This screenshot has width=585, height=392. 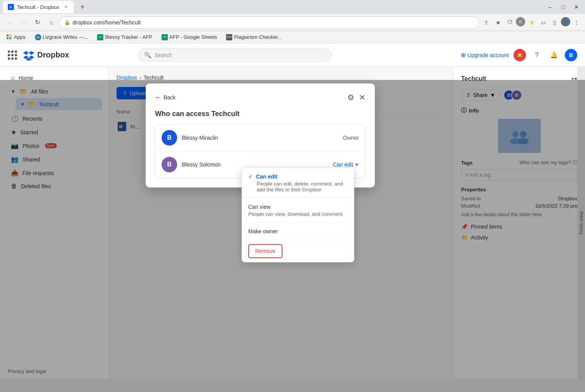 What do you see at coordinates (66, 7) in the screenshot?
I see `tab-close-btn: ×` at bounding box center [66, 7].